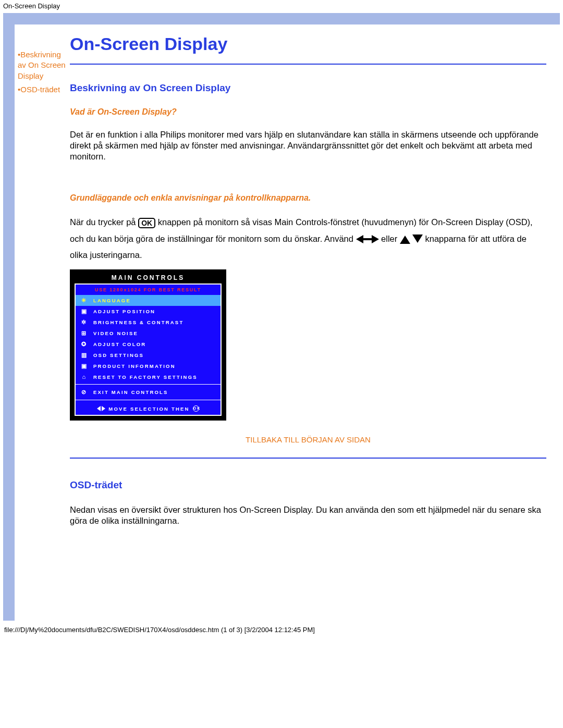  What do you see at coordinates (116, 334) in the screenshot?
I see `osd-item-label: VIDEO NOISE` at bounding box center [116, 334].